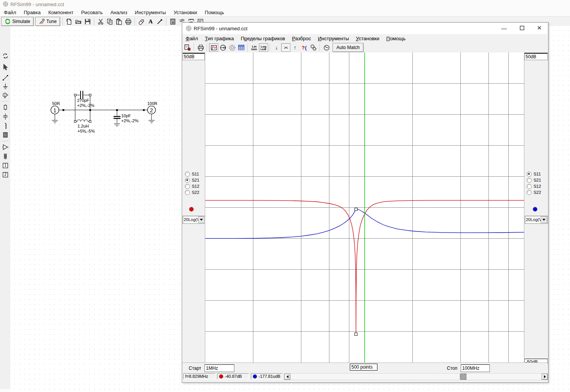 This screenshot has width=570, height=392. I want to click on gmenu-graph-limits: Пределы графиков, so click(263, 38).